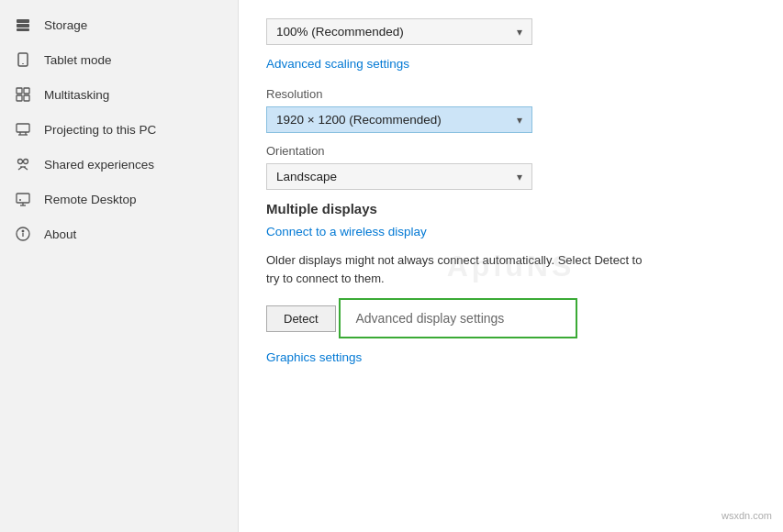 The image size is (783, 532). What do you see at coordinates (23, 234) in the screenshot?
I see `about-icon` at bounding box center [23, 234].